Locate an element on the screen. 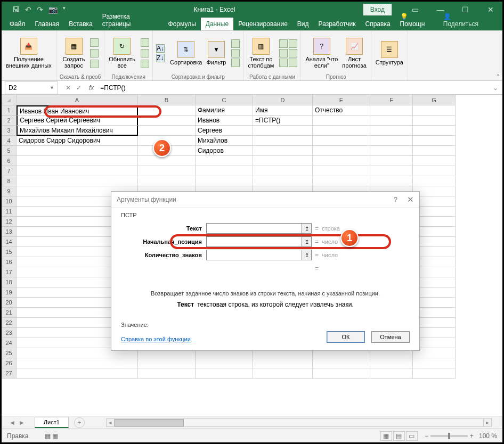 Image resolution: width=504 pixels, height=444 pixels. sort-az-icon: A↓ is located at coordinates (160, 48).